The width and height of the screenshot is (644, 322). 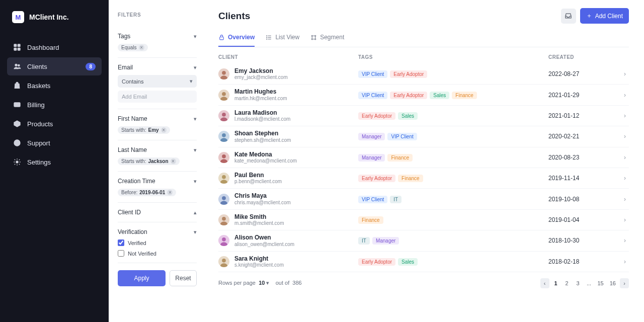 I want to click on filter-creation-chip: Before: 2019-06-01 ×, so click(x=147, y=192).